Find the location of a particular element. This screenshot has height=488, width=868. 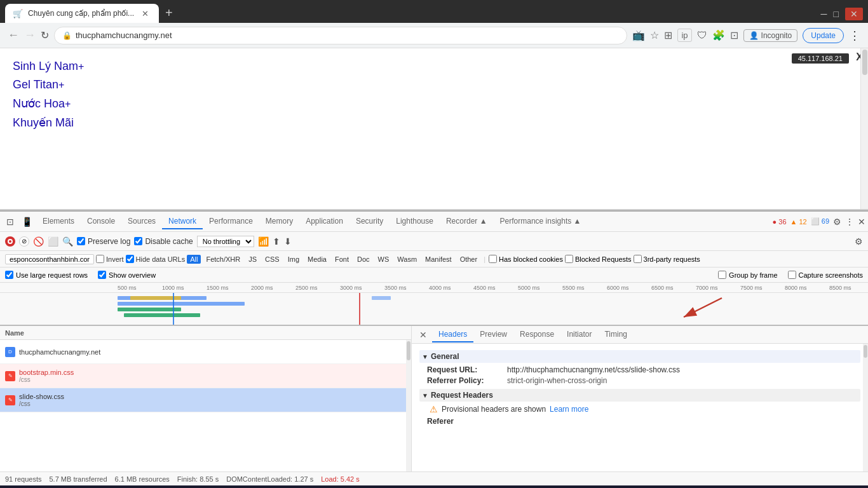

general-section-header: ▼ General is located at coordinates (640, 356).